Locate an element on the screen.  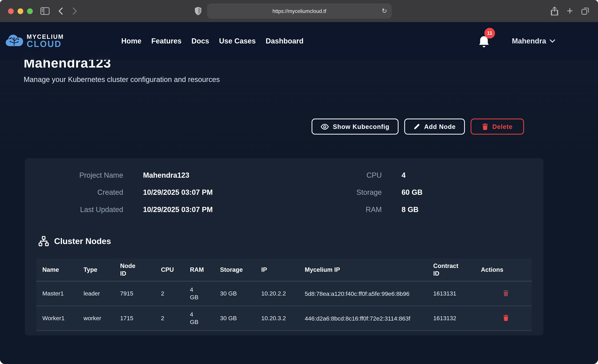
col-storage: Storage is located at coordinates (234, 270).